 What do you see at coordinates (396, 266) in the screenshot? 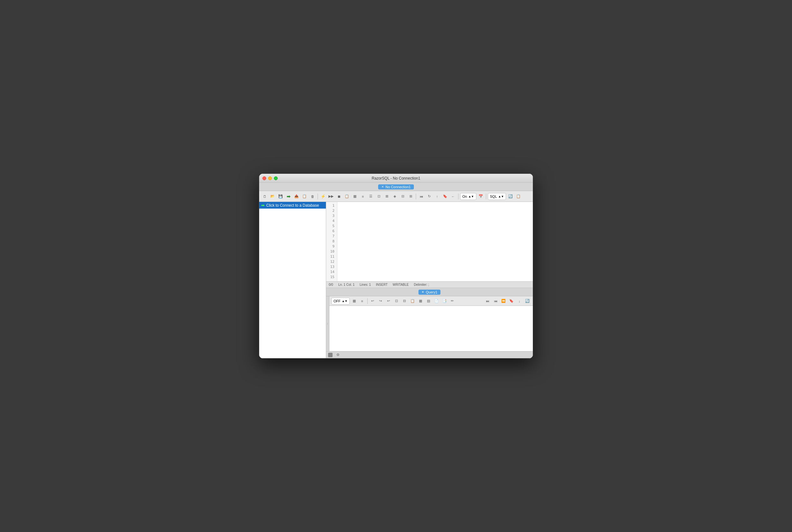
I see `main-window: RazorSQL - No Connection1 ✕ No Connectio…` at bounding box center [396, 266].